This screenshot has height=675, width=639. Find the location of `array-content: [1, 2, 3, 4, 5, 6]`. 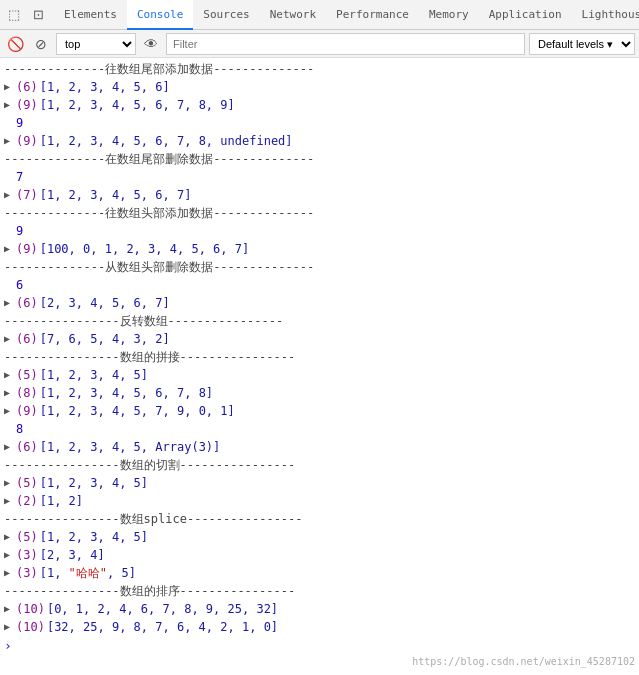

array-content: [1, 2, 3, 4, 5, 6] is located at coordinates (105, 87).